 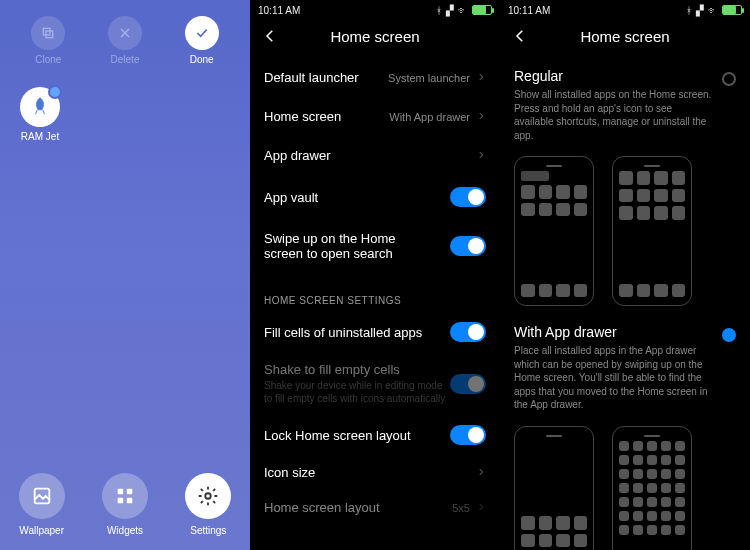 What do you see at coordinates (468, 197) in the screenshot?
I see `toggle-app-vault` at bounding box center [468, 197].